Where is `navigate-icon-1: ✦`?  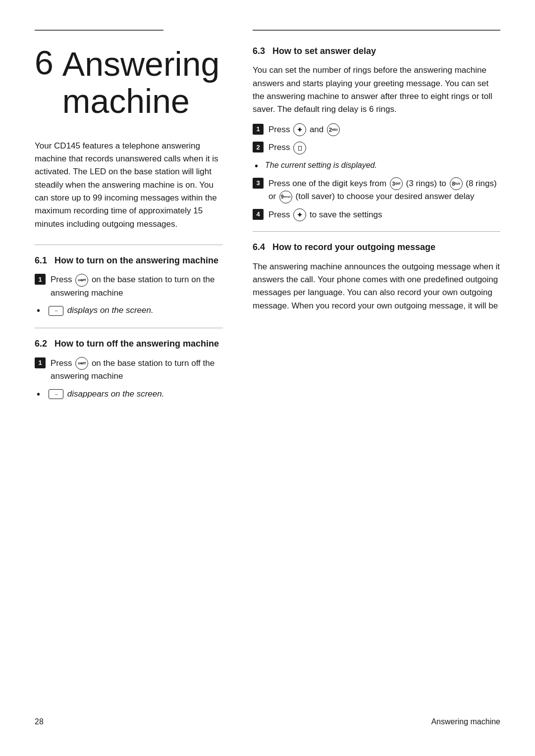
navigate-icon-1: ✦ is located at coordinates (300, 130).